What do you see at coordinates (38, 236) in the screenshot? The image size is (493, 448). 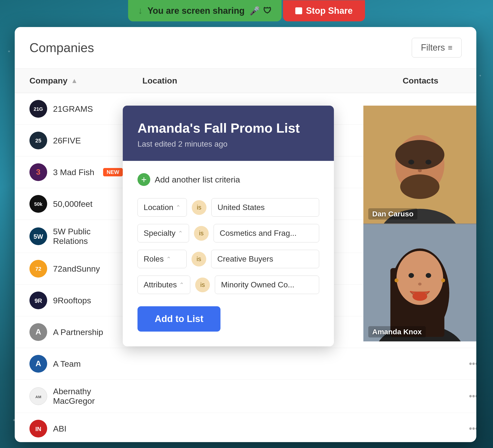 I see `company-logo: 5W` at bounding box center [38, 236].